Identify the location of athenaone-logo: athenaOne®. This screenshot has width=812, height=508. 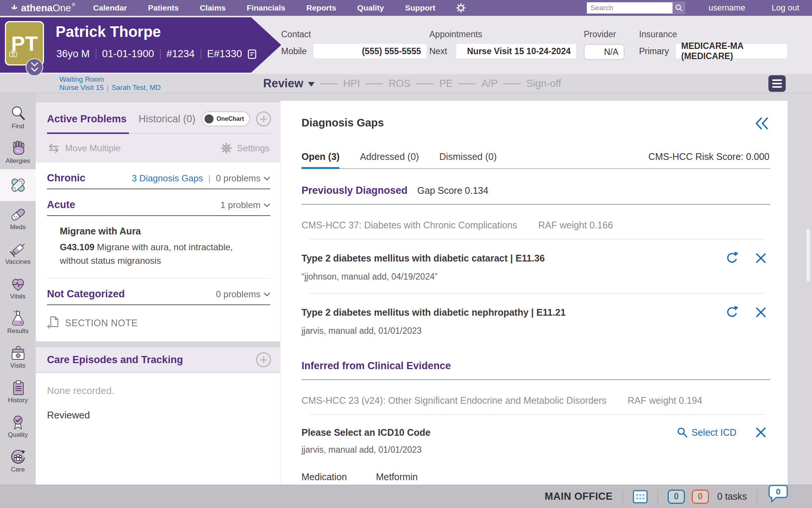
(42, 8).